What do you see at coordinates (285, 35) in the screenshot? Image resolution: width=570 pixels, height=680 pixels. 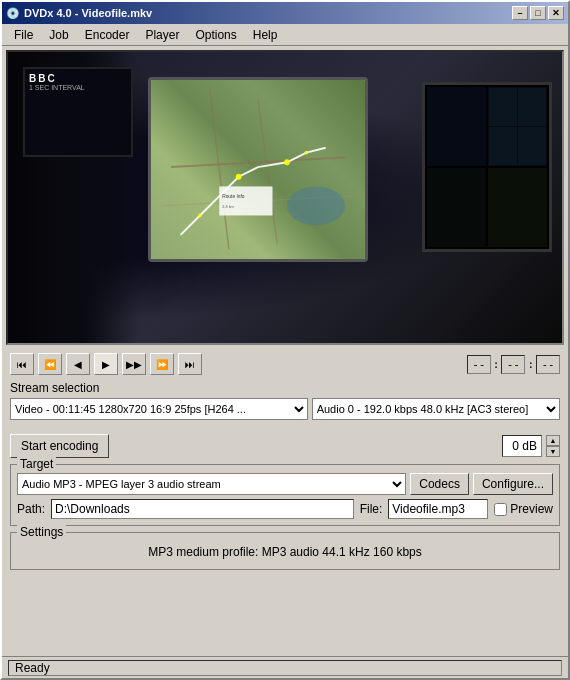 I see `menu-bar: File Job Encoder Player Options Help` at bounding box center [285, 35].